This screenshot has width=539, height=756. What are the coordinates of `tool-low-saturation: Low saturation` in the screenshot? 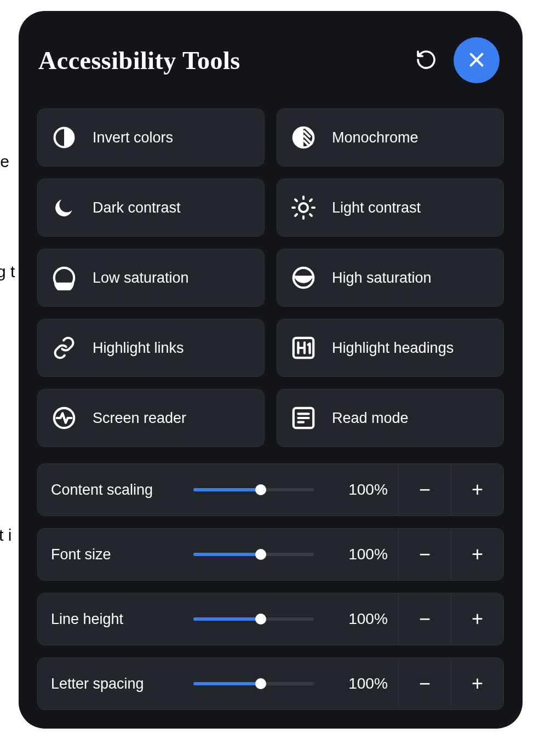 It's located at (151, 278).